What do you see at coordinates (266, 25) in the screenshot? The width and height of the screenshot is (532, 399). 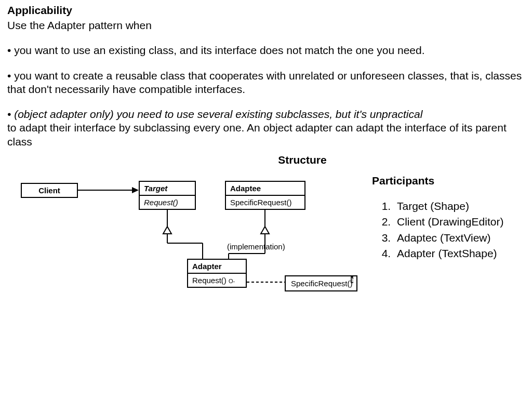 I see `applicability-intro: Use the Adapter pattern when` at bounding box center [266, 25].